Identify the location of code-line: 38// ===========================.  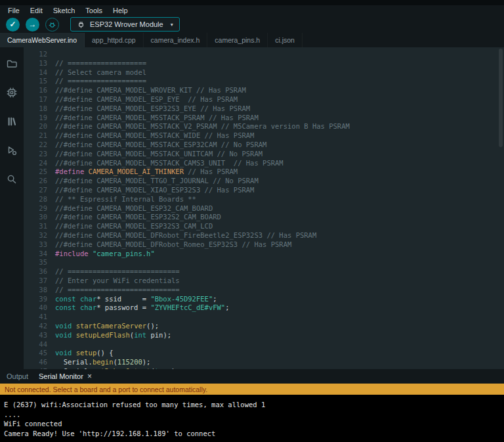
(264, 290).